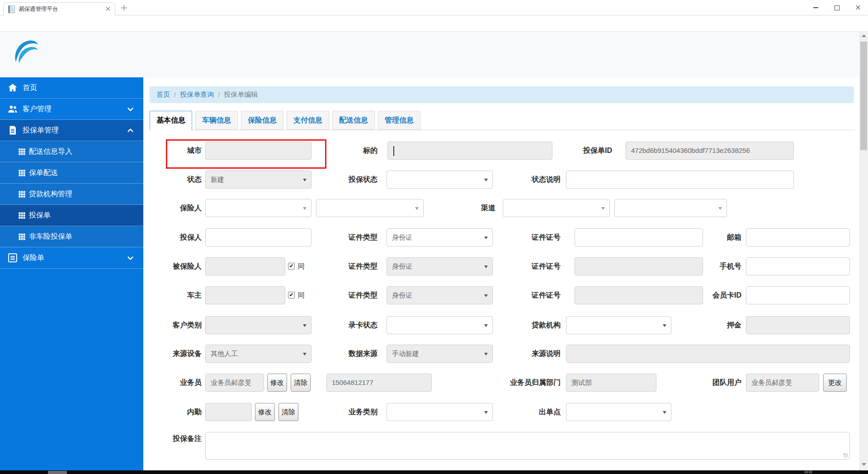 The width and height of the screenshot is (868, 474). Describe the element at coordinates (197, 95) in the screenshot. I see `breadcrumb-application-query: 投保单查询` at that location.